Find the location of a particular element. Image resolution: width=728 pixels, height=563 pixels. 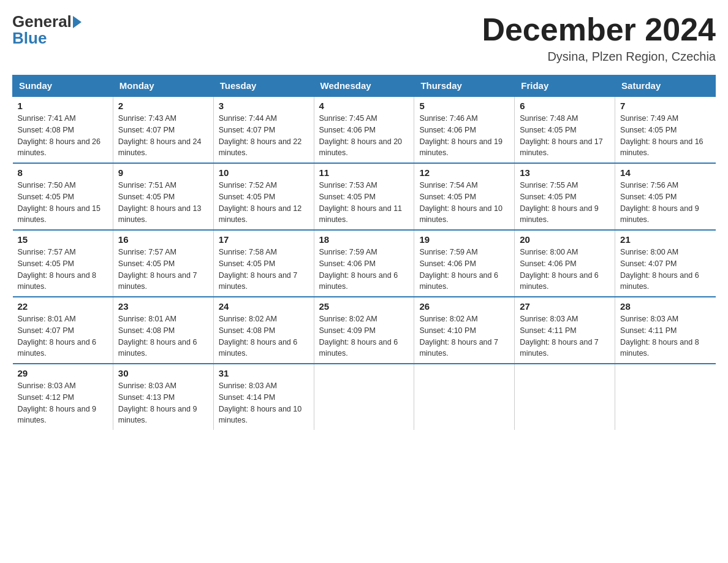

day-info: Sunrise: 8:03 AMSunset: 4:11 PMDaylight:… is located at coordinates (559, 336).